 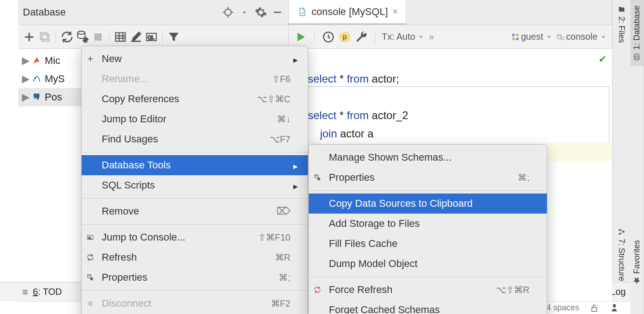 What do you see at coordinates (197, 59) in the screenshot?
I see `menu-item-label: New` at bounding box center [197, 59].